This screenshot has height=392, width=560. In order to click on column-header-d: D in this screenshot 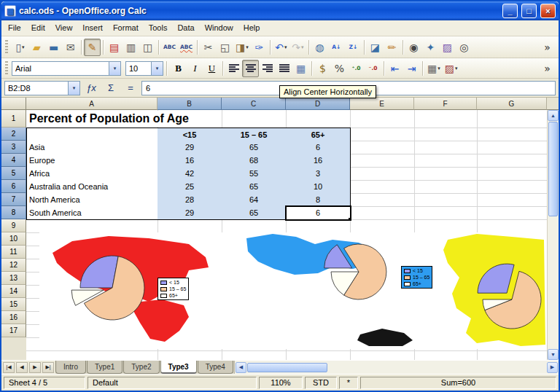, I will do `click(318, 103)`.